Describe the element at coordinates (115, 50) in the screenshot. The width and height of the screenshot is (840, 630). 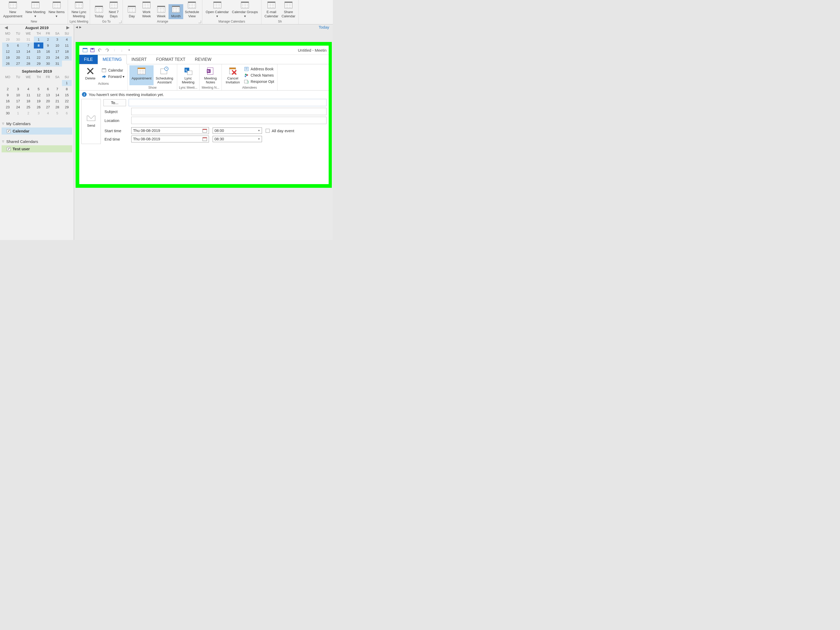
I see `prev-item-icon: ↑` at that location.